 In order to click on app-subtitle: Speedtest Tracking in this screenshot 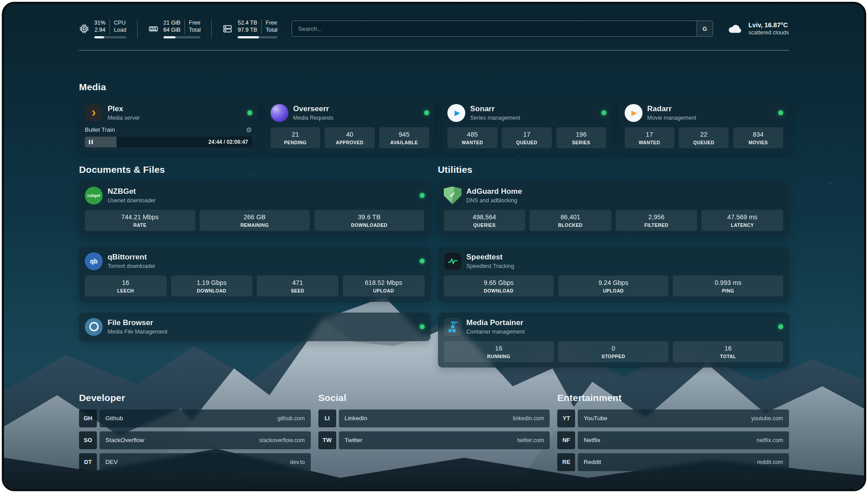, I will do `click(490, 266)`.